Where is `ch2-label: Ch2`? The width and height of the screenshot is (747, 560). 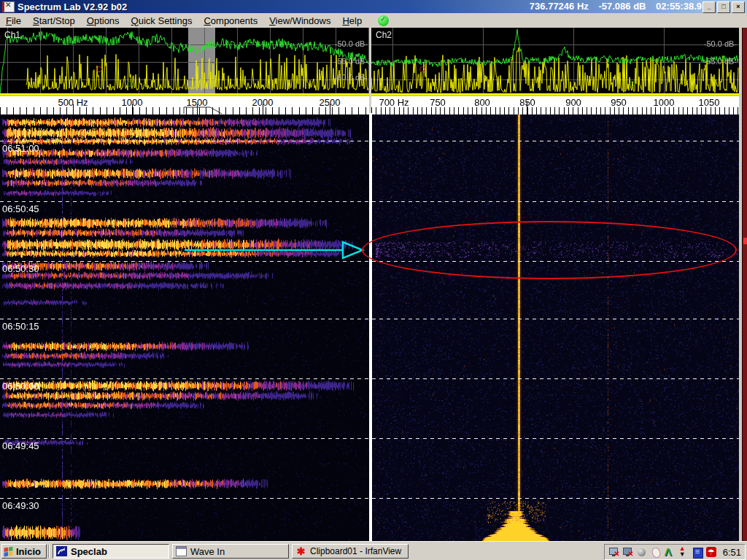
ch2-label: Ch2 is located at coordinates (384, 35).